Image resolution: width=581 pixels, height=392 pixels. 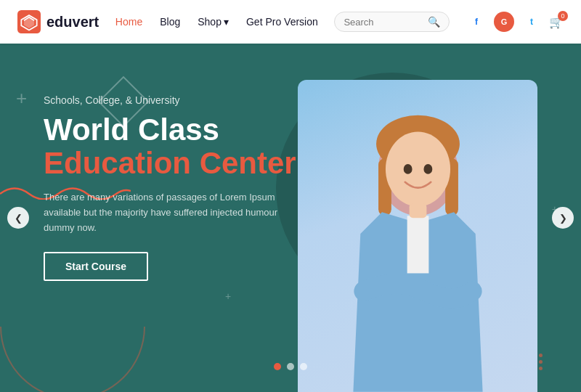 I want to click on search-bar: 🔍, so click(x=392, y=22).